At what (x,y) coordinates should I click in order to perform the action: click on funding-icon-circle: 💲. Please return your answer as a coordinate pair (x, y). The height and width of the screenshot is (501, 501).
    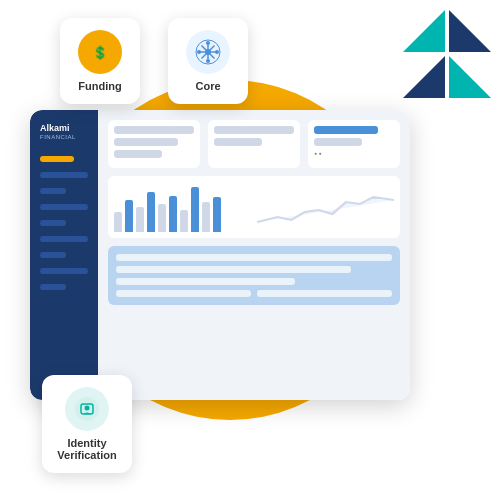
    Looking at the image, I should click on (100, 52).